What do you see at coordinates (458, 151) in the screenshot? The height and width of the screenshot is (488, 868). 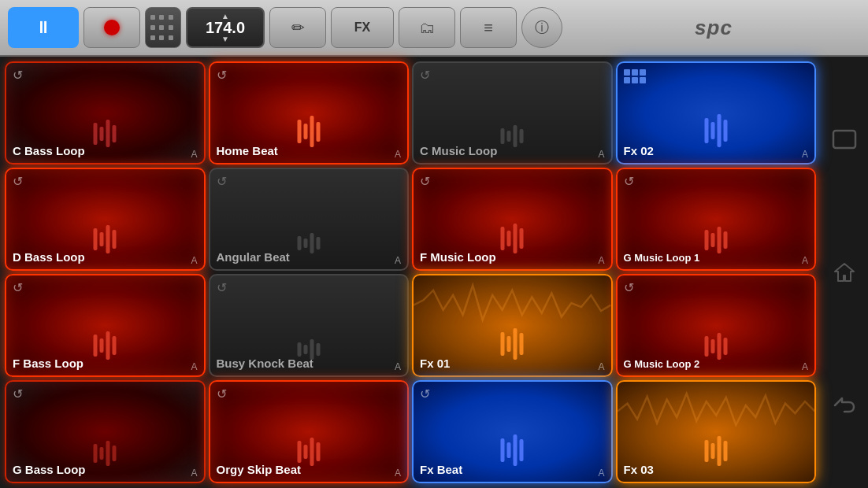 I see `pad-label: C Music Loop` at bounding box center [458, 151].